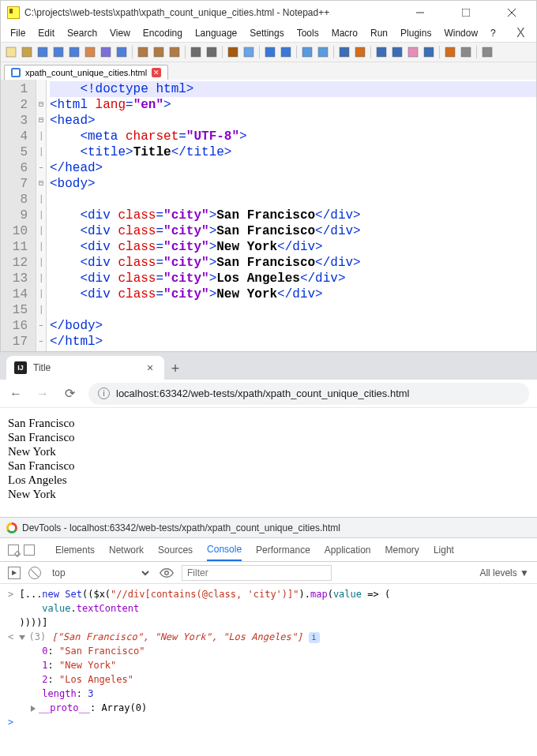 The height and width of the screenshot is (756, 537). Describe the element at coordinates (126, 550) in the screenshot. I see `devtools-tab: Network` at that location.